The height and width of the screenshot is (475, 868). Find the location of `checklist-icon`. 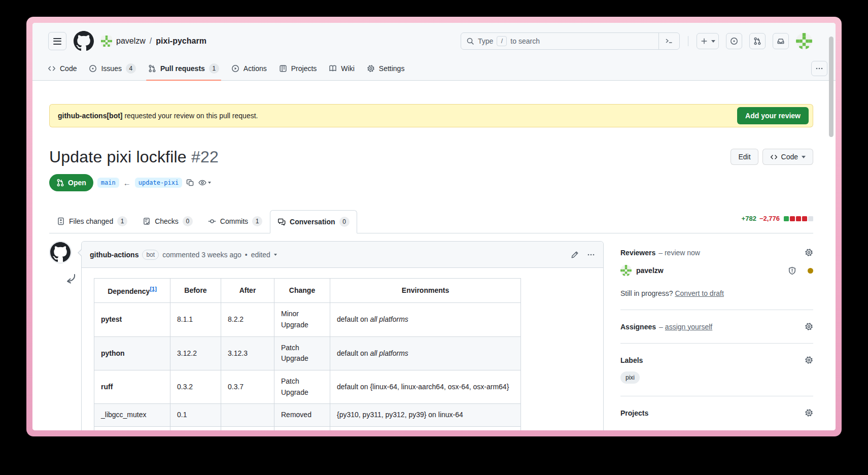

checklist-icon is located at coordinates (147, 221).